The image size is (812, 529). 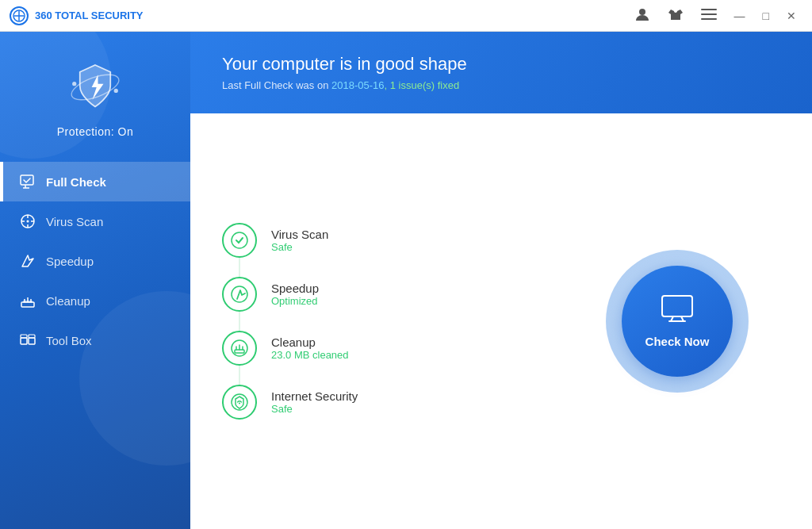 I want to click on full-check-icon, so click(x=28, y=182).